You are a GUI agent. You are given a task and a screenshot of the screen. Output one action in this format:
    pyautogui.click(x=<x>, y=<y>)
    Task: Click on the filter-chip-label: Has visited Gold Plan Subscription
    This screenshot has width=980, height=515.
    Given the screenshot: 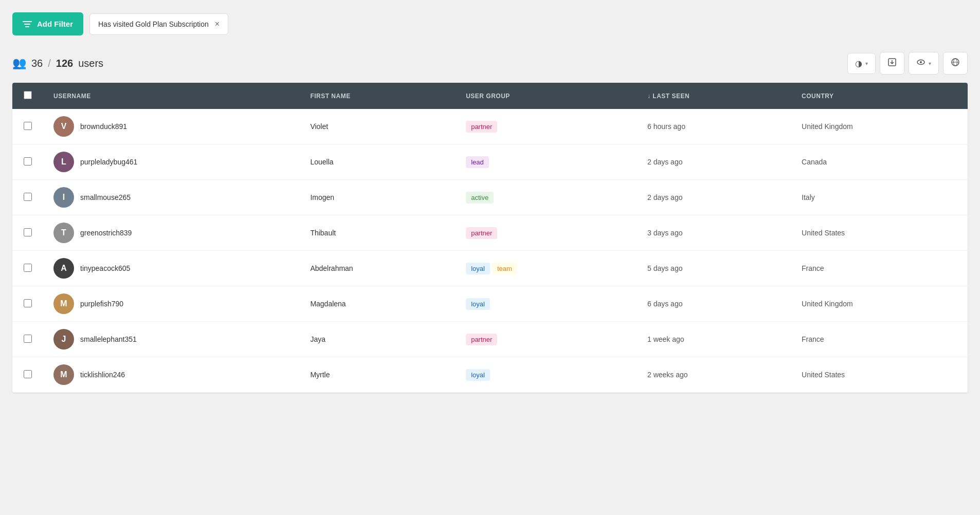 What is the action you would take?
    pyautogui.click(x=153, y=24)
    